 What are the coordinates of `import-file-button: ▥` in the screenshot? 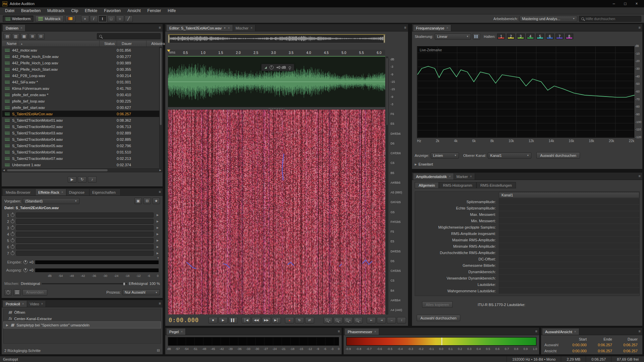 It's located at (16, 36).